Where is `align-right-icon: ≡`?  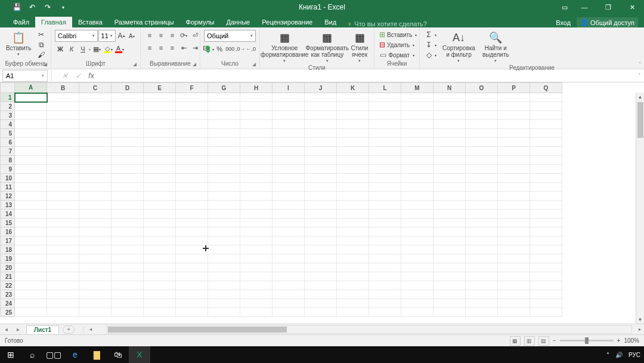
align-right-icon: ≡ is located at coordinates (172, 48).